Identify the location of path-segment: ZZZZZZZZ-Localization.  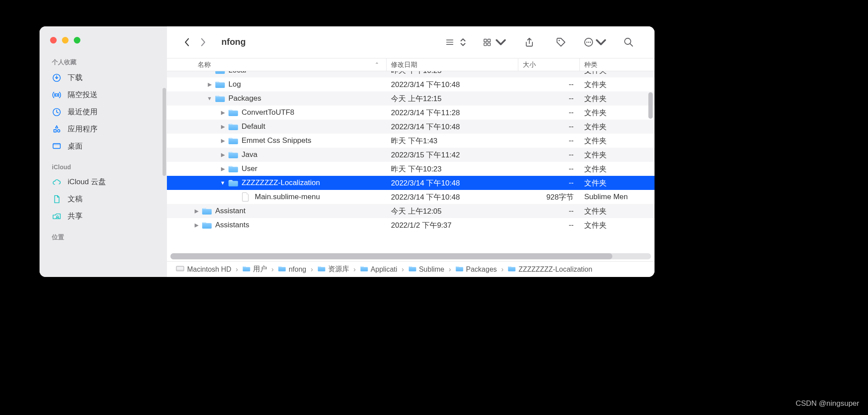
(550, 269).